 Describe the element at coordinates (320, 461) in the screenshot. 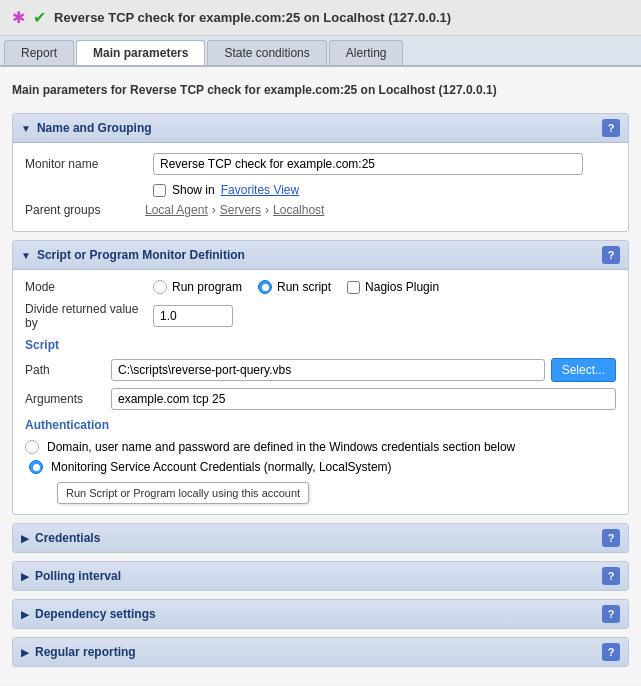

I see `authentication-section: Authentication Domain, user name and pas…` at that location.